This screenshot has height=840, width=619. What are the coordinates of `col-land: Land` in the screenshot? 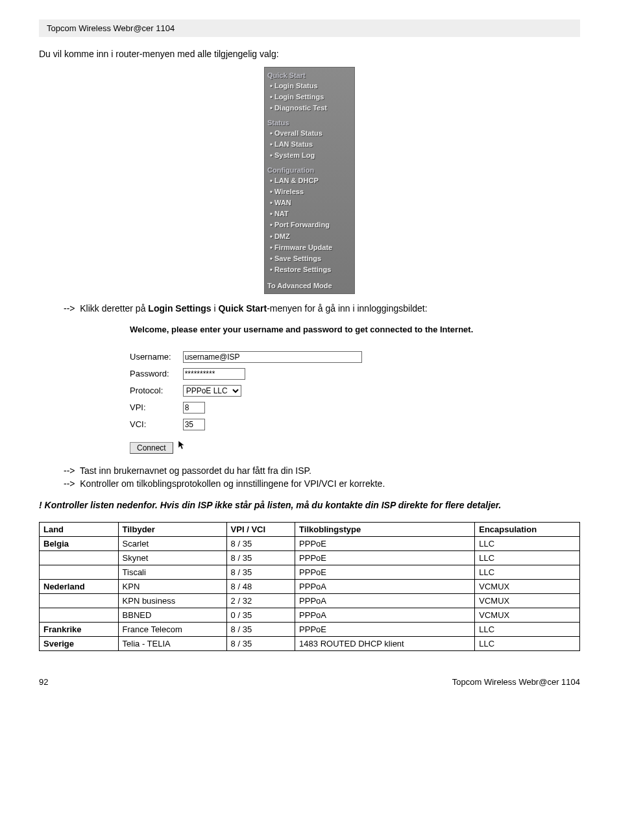 It's located at (79, 530).